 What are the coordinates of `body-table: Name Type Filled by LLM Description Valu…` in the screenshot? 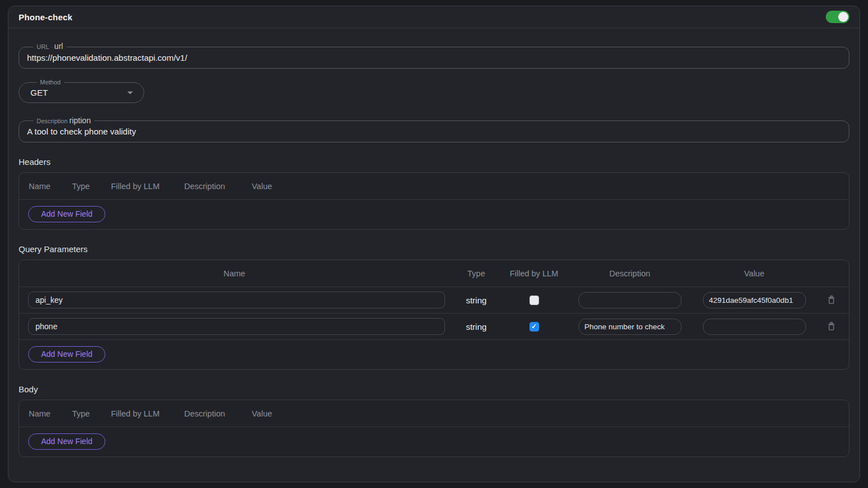 It's located at (434, 428).